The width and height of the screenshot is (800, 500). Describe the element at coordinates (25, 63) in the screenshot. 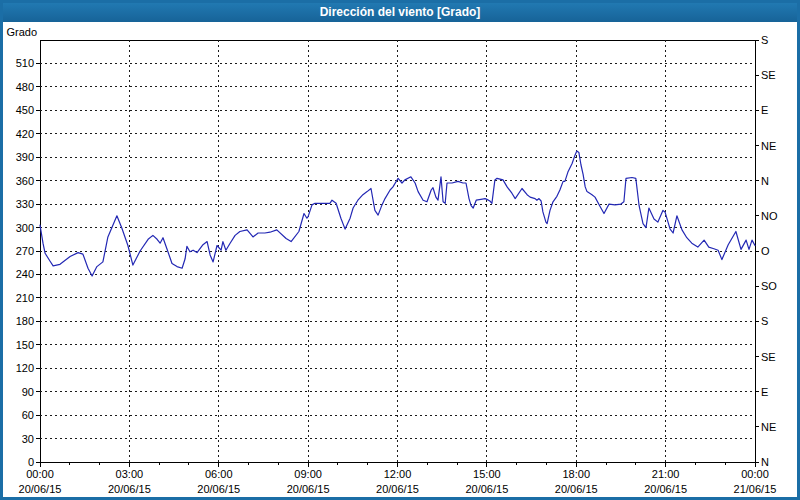

I see `y-axis-tick-label: 510` at that location.